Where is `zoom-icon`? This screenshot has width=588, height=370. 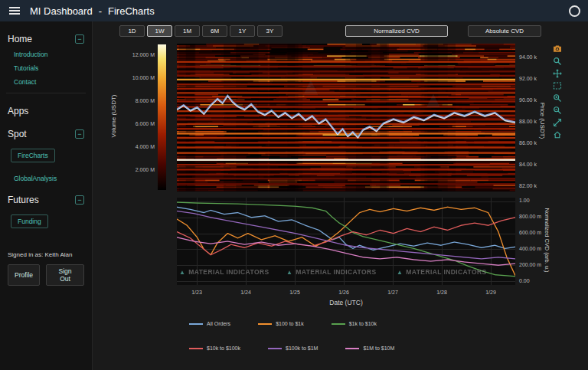
zoom-icon is located at coordinates (557, 61).